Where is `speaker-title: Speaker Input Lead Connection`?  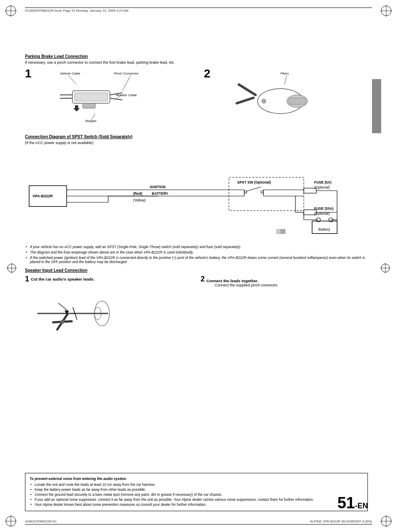
speaker-title: Speaker Input Lead Connection is located at coordinates (196, 271).